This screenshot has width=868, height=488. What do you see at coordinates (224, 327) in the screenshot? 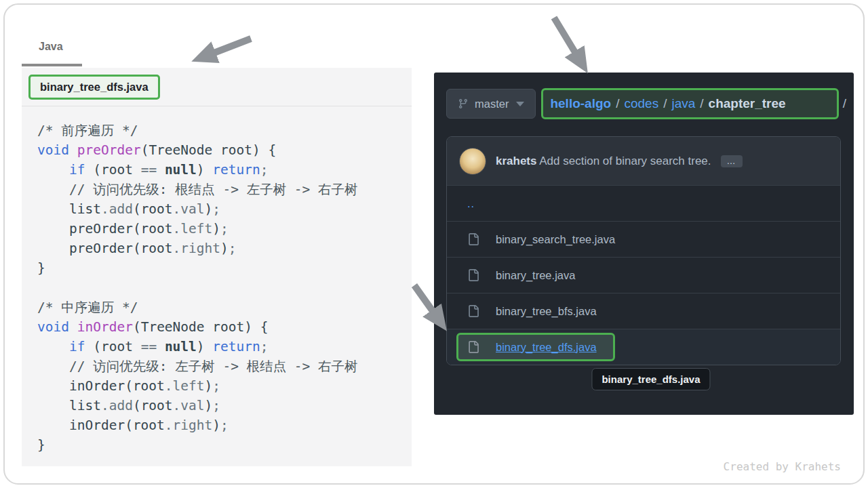
I see `code-line: void inOrder(TreeNode root) {` at bounding box center [224, 327].